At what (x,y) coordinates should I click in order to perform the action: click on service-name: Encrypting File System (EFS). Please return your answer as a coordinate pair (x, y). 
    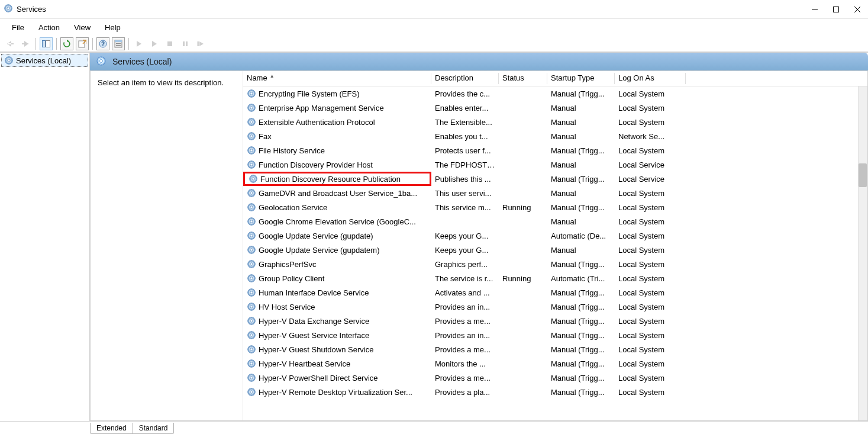
    Looking at the image, I should click on (309, 94).